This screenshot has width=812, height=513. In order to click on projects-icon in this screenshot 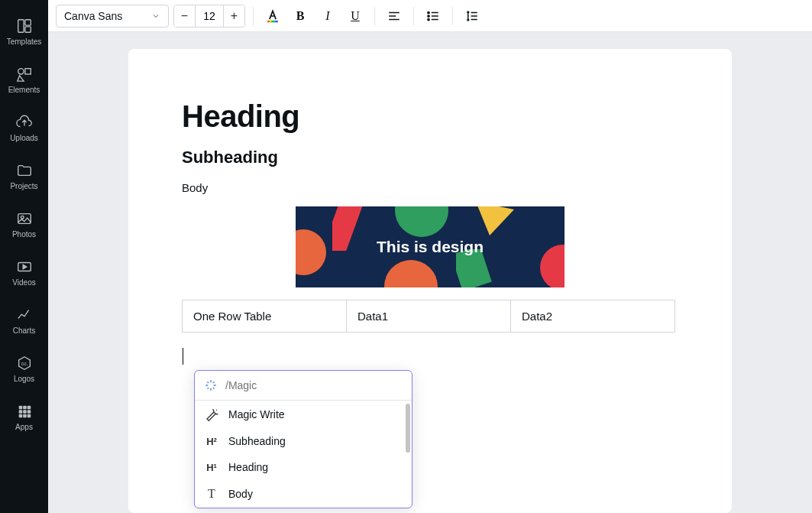, I will do `click(24, 170)`.